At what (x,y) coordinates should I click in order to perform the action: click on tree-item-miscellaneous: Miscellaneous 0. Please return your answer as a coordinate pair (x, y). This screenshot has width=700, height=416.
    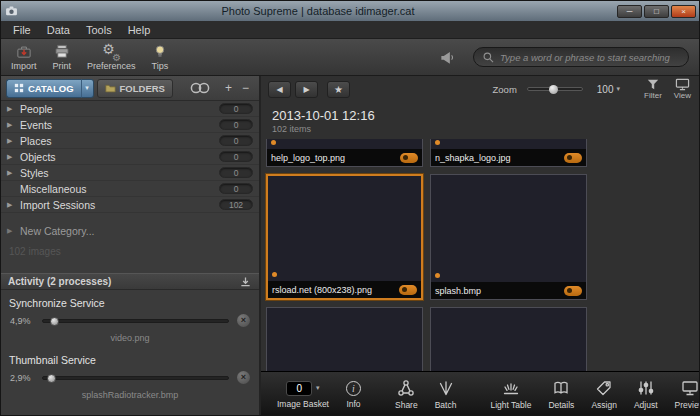
    Looking at the image, I should click on (130, 189).